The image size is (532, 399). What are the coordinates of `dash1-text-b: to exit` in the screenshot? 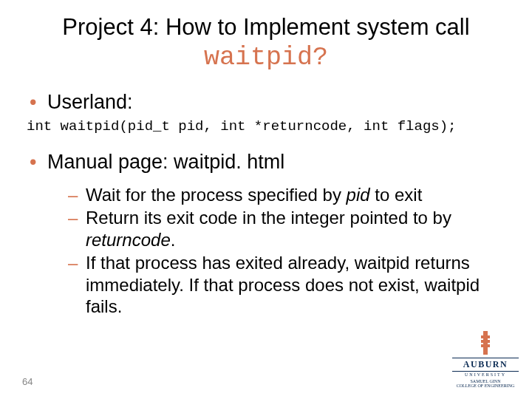 It's located at (396, 195).